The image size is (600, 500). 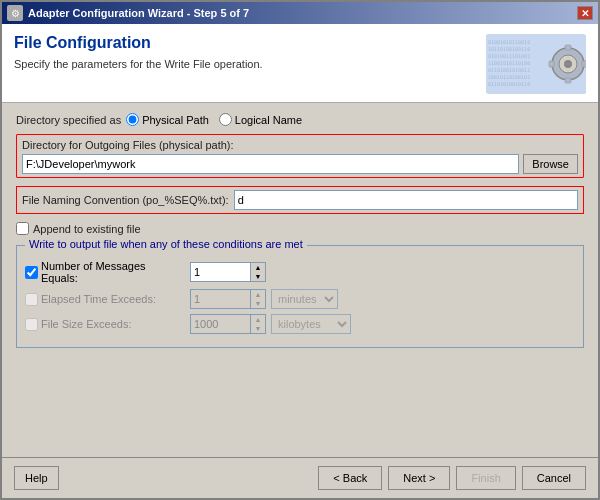 What do you see at coordinates (258, 304) in the screenshot?
I see `elapsed-down-button: ▼` at bounding box center [258, 304].